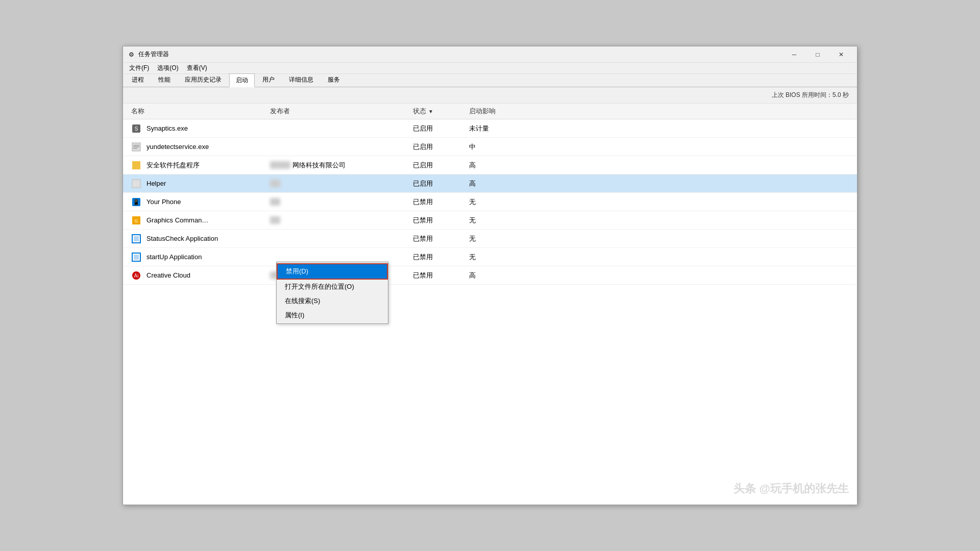  What do you see at coordinates (460, 54) in the screenshot?
I see `window-title: 任务管理器` at bounding box center [460, 54].